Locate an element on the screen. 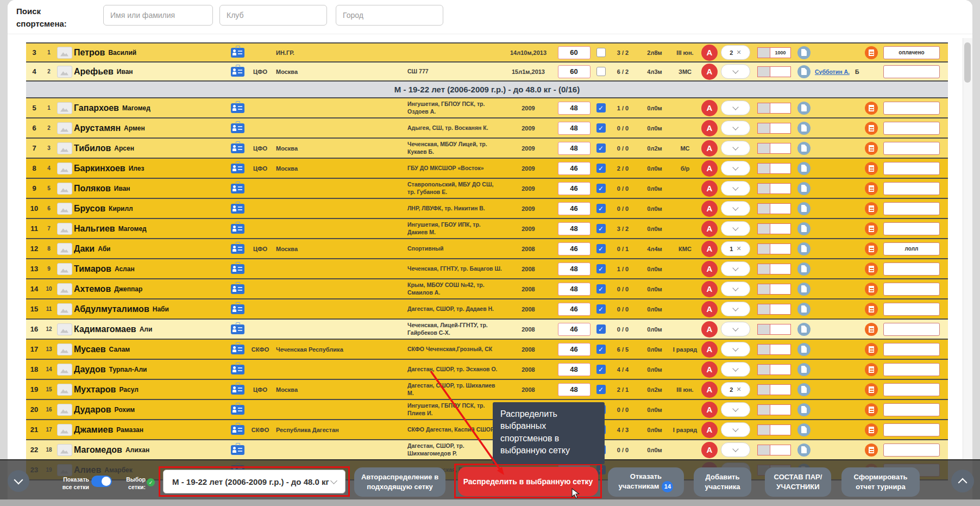 Image resolution: width=980 pixels, height=506 pixels. collapse-toolbar-button is located at coordinates (18, 481).